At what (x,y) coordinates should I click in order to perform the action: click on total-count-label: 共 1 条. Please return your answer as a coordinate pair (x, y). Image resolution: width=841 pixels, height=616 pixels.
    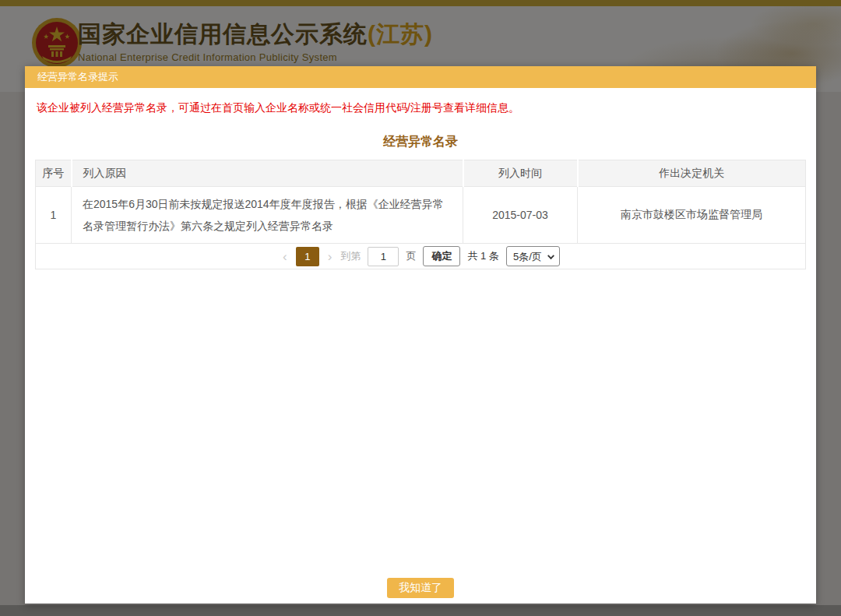
    Looking at the image, I should click on (483, 256).